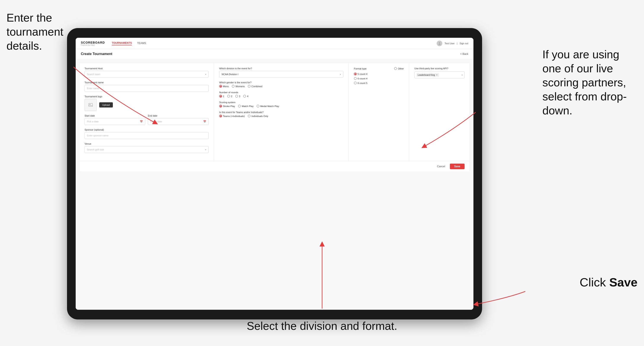  I want to click on gender-mens-label: Mens, so click(226, 86).